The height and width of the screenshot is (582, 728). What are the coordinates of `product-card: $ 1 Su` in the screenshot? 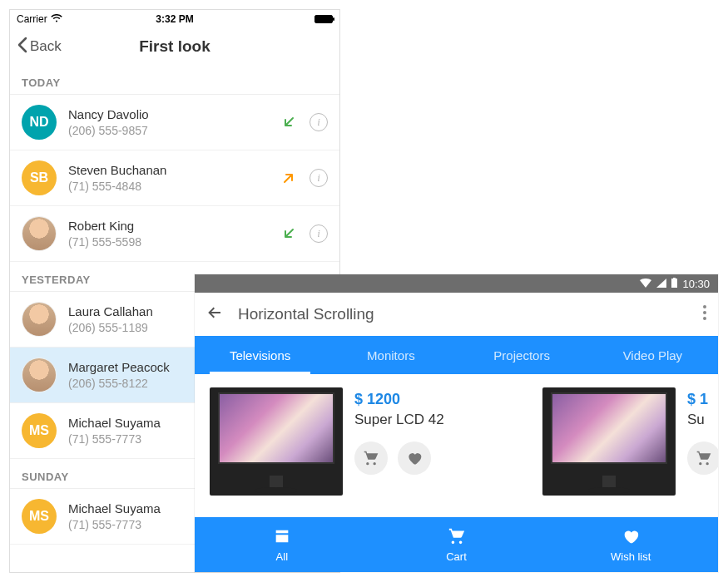 It's located at (631, 441).